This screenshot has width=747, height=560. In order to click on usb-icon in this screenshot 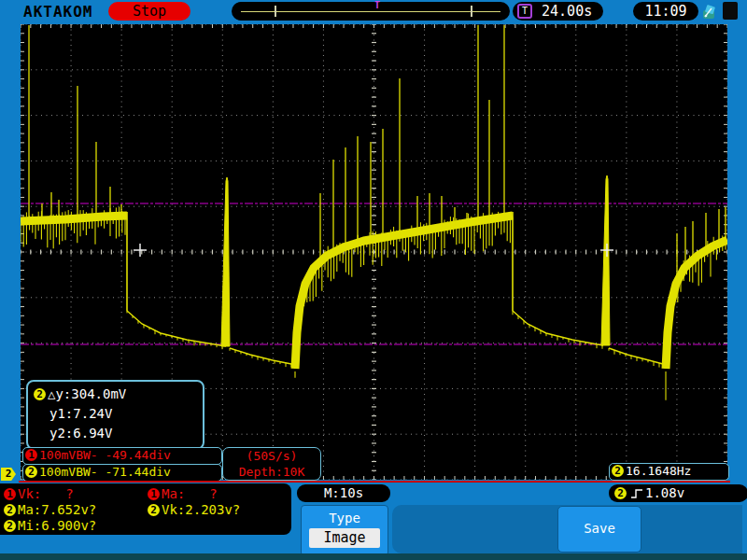, I will do `click(710, 11)`.